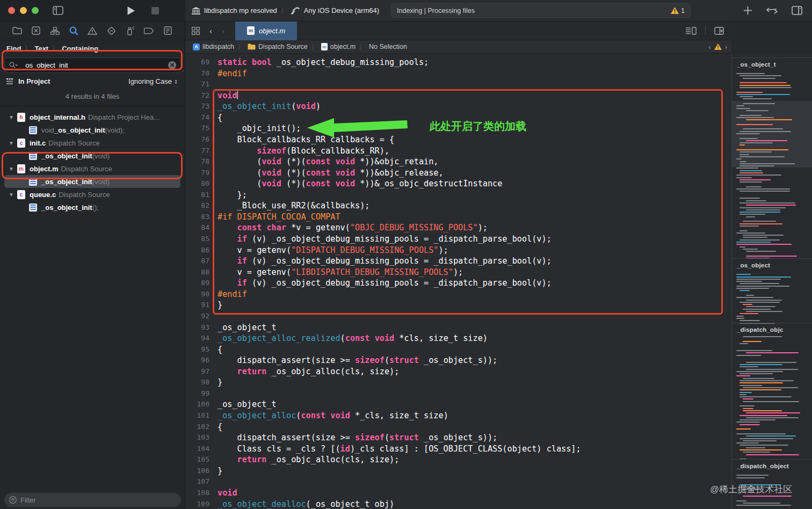  Describe the element at coordinates (131, 11) in the screenshot. I see `run-button` at that location.